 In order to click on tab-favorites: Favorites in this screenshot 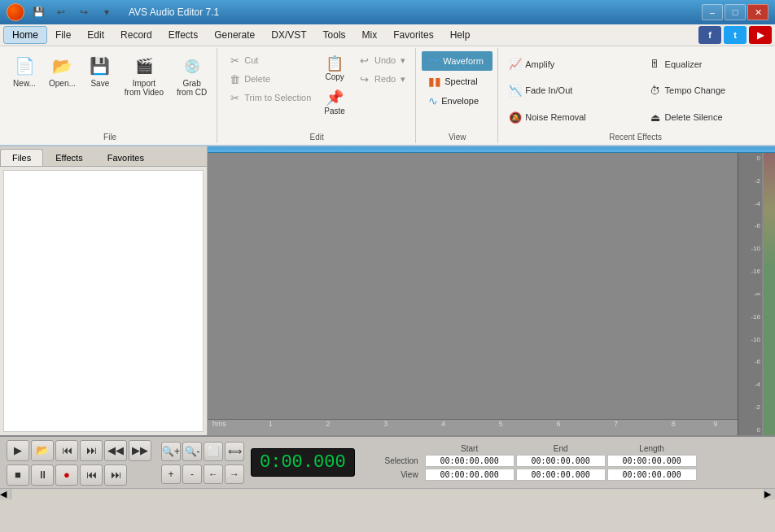, I will do `click(125, 158)`.